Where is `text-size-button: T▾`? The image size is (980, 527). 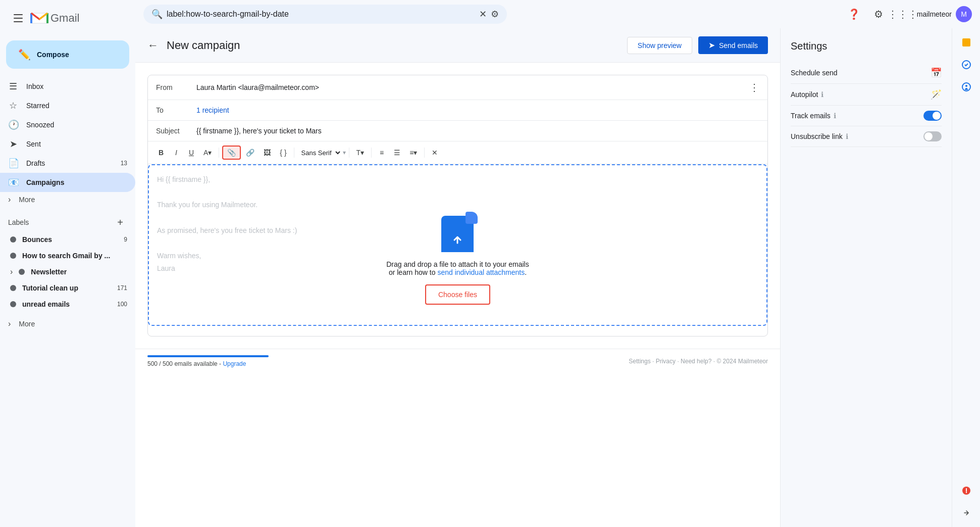 text-size-button: T▾ is located at coordinates (360, 153).